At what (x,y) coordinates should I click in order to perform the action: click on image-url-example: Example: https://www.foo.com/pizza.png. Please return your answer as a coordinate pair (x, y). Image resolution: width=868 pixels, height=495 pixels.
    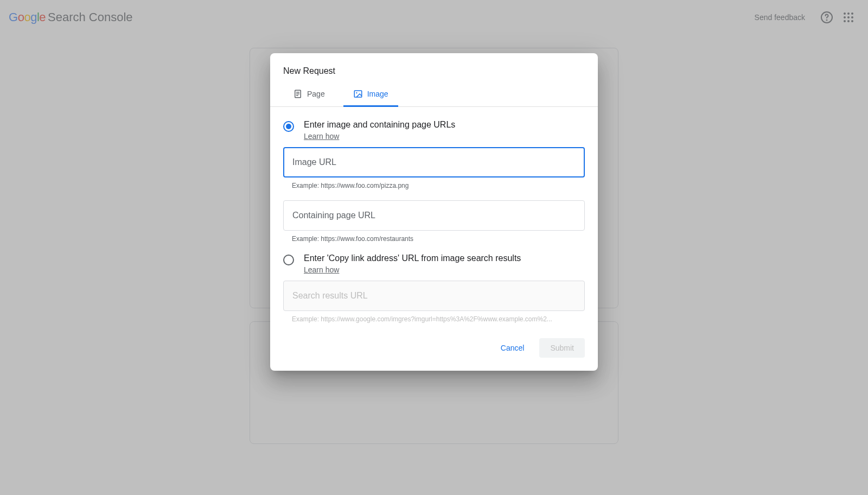
    Looking at the image, I should click on (438, 186).